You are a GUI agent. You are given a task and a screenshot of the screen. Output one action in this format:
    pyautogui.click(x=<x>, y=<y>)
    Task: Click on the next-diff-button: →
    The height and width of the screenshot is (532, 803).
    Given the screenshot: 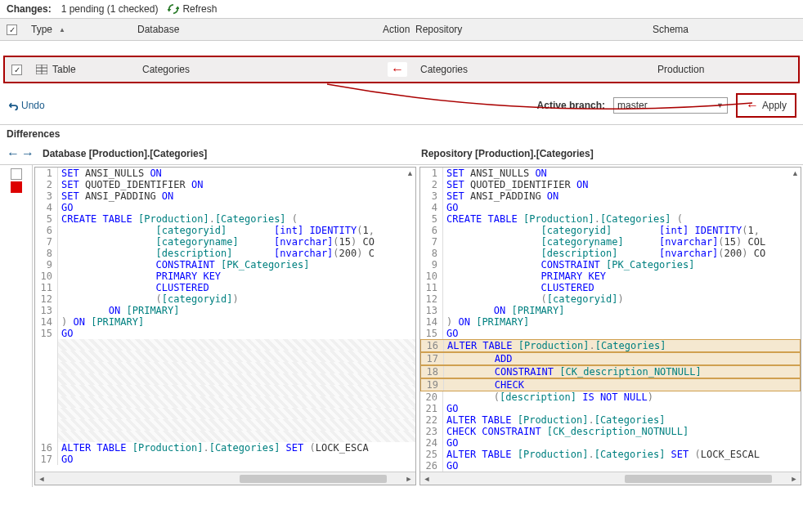 What is the action you would take?
    pyautogui.click(x=28, y=154)
    